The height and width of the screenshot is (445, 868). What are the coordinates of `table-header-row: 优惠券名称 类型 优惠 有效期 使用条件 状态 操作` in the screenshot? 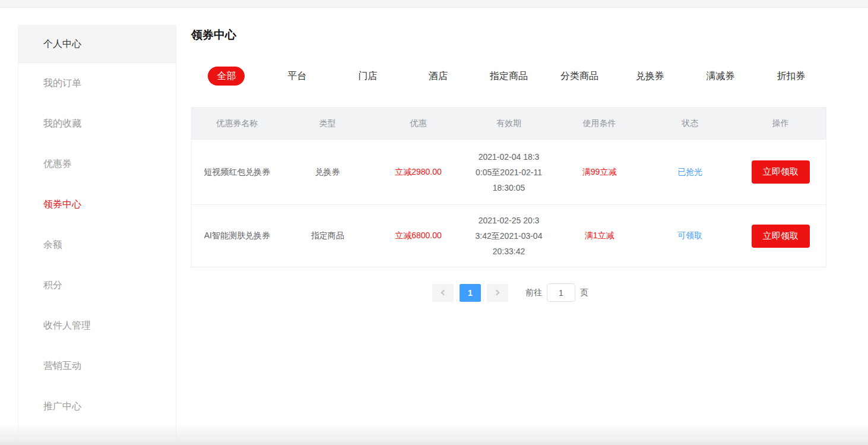 It's located at (509, 124).